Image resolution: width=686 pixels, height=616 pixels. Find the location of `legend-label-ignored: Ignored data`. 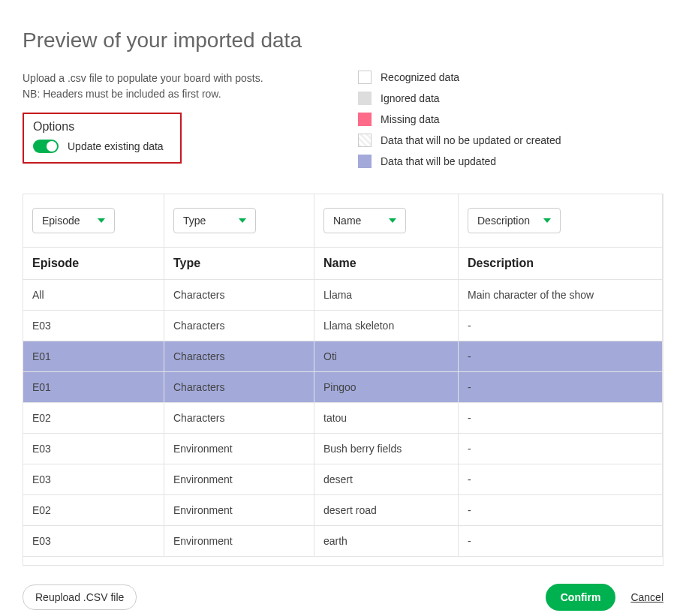

legend-label-ignored: Ignored data is located at coordinates (410, 98).